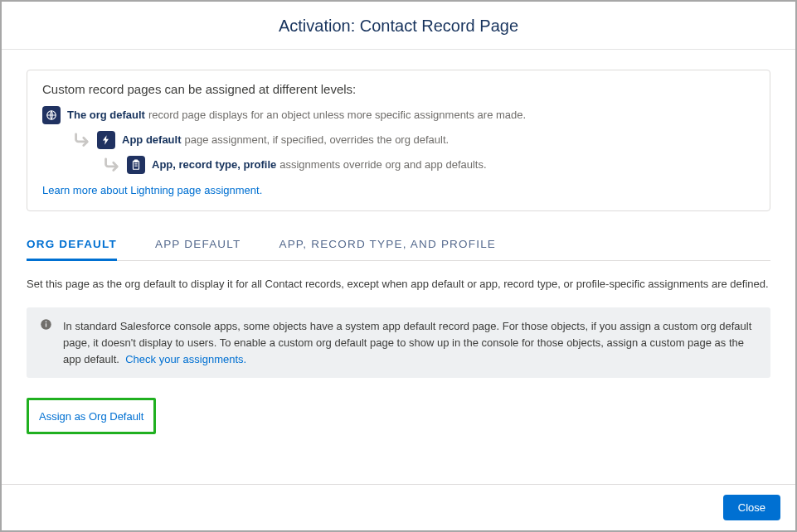 The height and width of the screenshot is (532, 797). Describe the element at coordinates (337, 114) in the screenshot. I see `level-desc: record page displays for an object unles…` at that location.